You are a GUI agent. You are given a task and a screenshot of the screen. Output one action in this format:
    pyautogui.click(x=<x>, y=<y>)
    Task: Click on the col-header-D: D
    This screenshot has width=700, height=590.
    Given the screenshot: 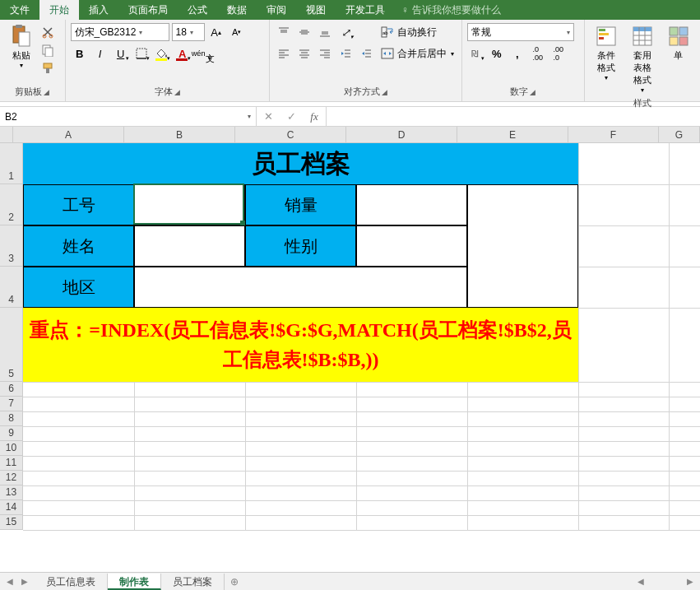 What is the action you would take?
    pyautogui.click(x=401, y=135)
    